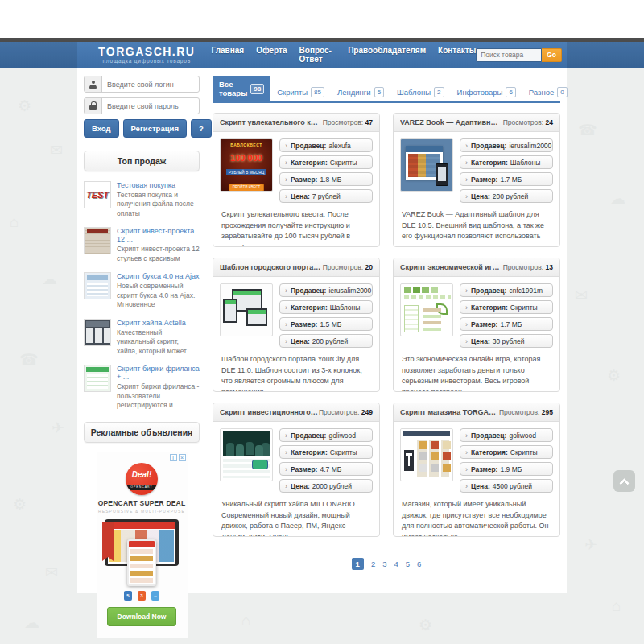 Image resolution: width=644 pixels, height=644 pixels. I want to click on size-label: Размер:, so click(304, 324).